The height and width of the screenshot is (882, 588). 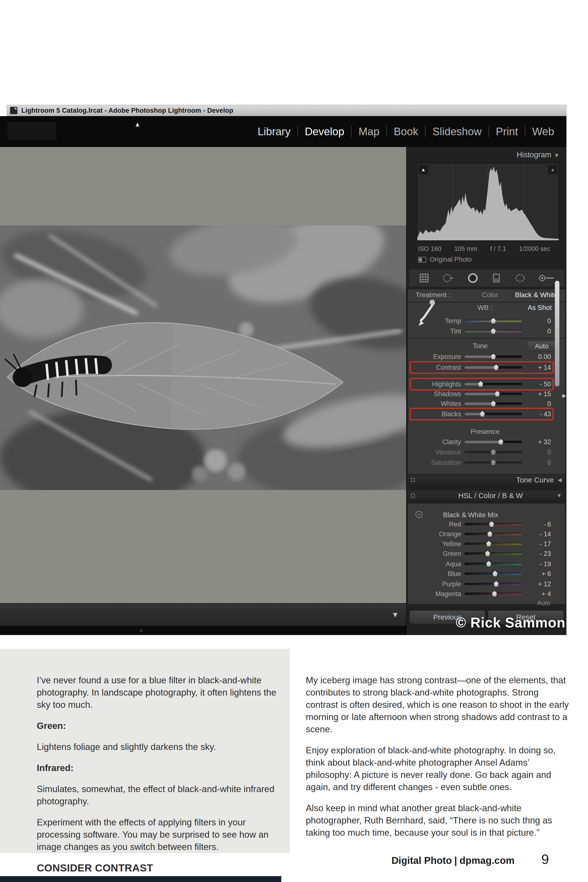 I want to click on bw-red-value: - 6, so click(x=538, y=524).